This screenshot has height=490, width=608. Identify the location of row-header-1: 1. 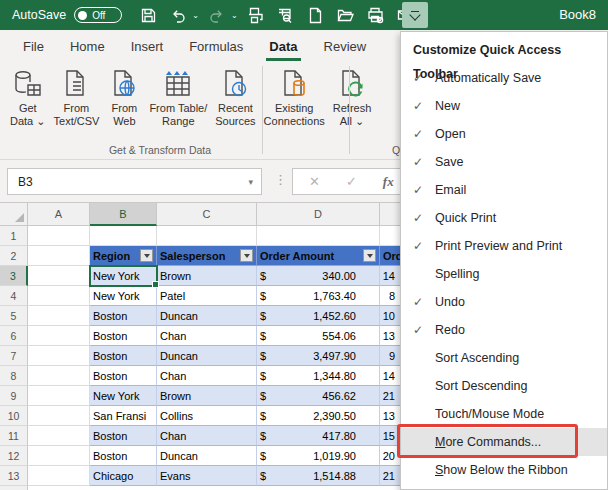
(14, 236).